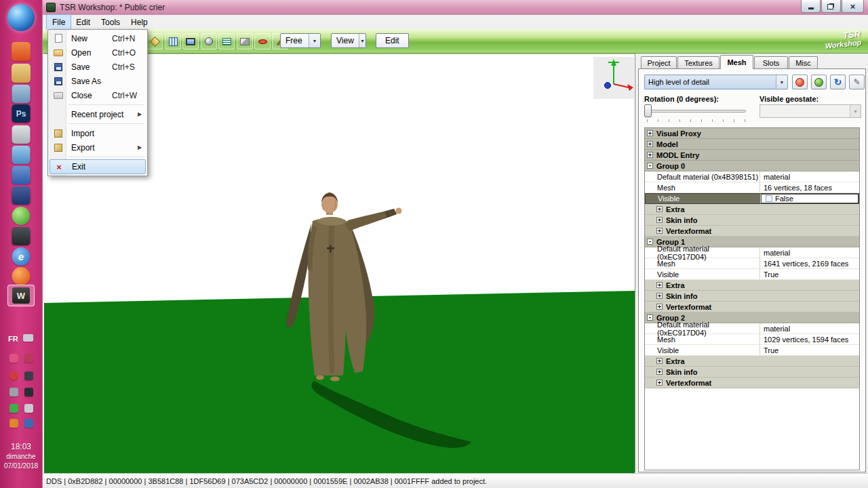  Describe the element at coordinates (811, 7) in the screenshot. I see `minimize-button` at that location.